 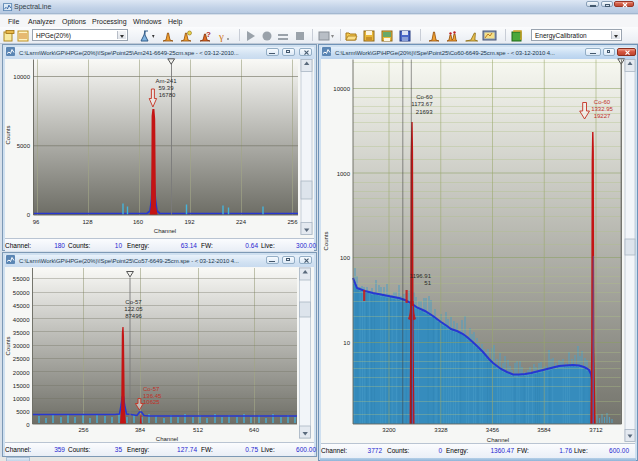 What do you see at coordinates (22, 346) in the screenshot?
I see `svg-text: 30000` at bounding box center [22, 346].